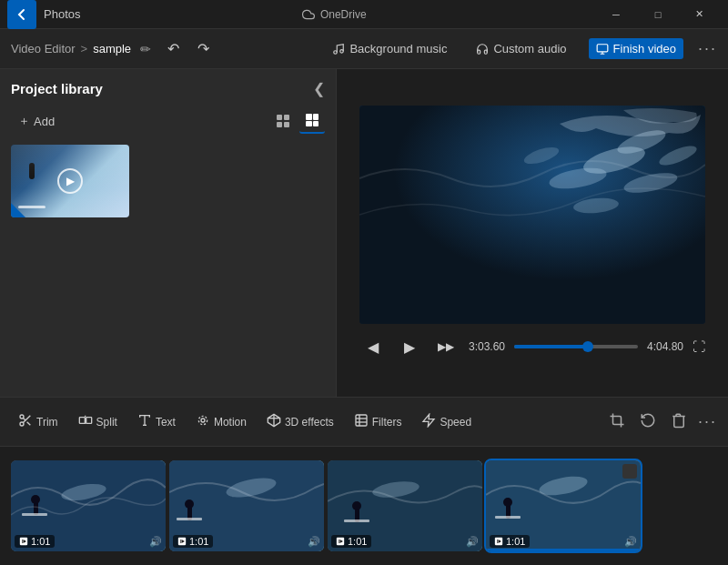 This screenshot has width=728, height=565. I want to click on toolbar-actions: Background music Custom audio Finish vid…, so click(521, 49).